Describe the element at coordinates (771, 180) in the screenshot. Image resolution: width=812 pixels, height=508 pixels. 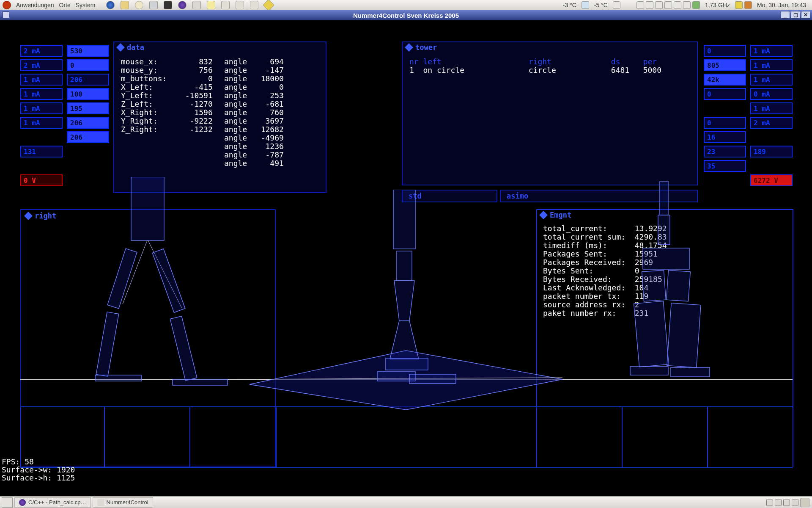
I see `meter-cell: 6272 V` at that location.